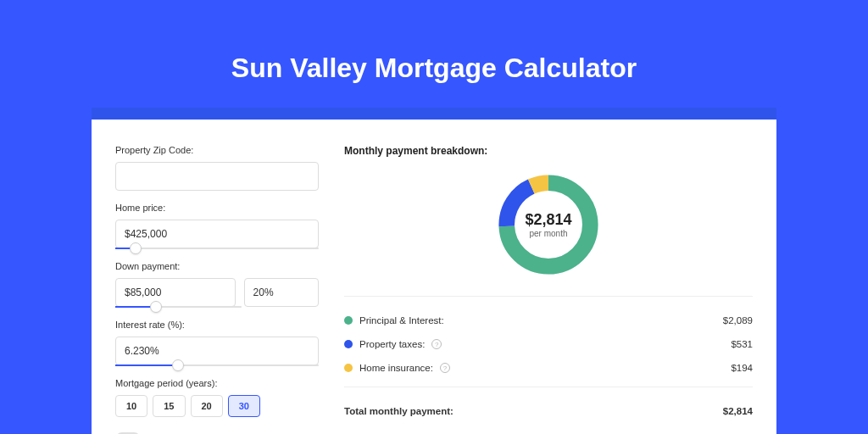  I want to click on breakdown-item-value: $194, so click(742, 368).